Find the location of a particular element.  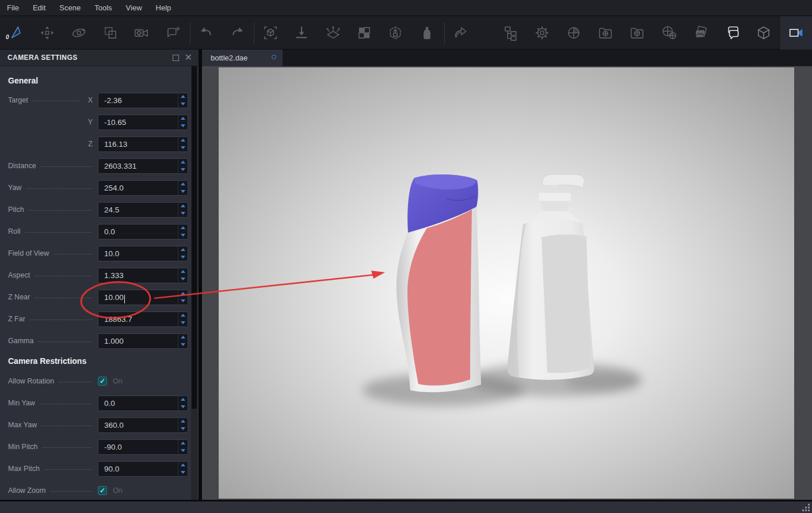

field-label: Z Far is located at coordinates (17, 319).